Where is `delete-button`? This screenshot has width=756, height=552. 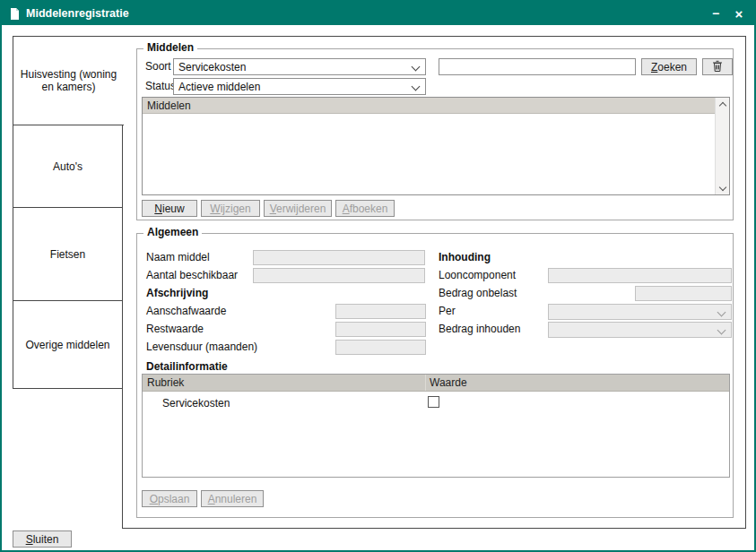 delete-button is located at coordinates (717, 66).